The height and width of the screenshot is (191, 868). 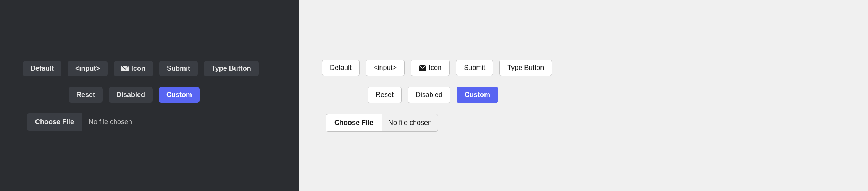 I want to click on dark-submit-button: Submit, so click(x=179, y=69).